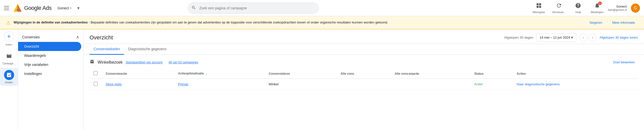  I want to click on row-optimalisatie: Primair, so click(219, 84).